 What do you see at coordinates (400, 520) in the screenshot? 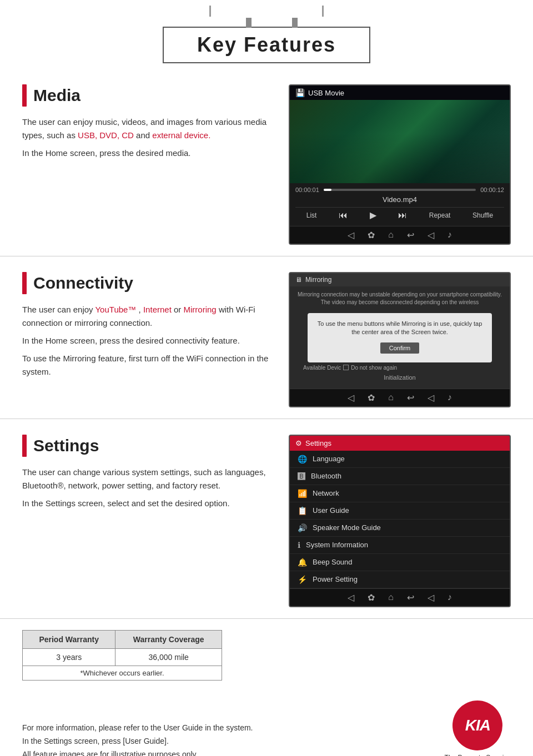
I see `settings-list: 🌐 Language 🅱 Bluetooth 📶 Network 📋 User …` at bounding box center [400, 520].